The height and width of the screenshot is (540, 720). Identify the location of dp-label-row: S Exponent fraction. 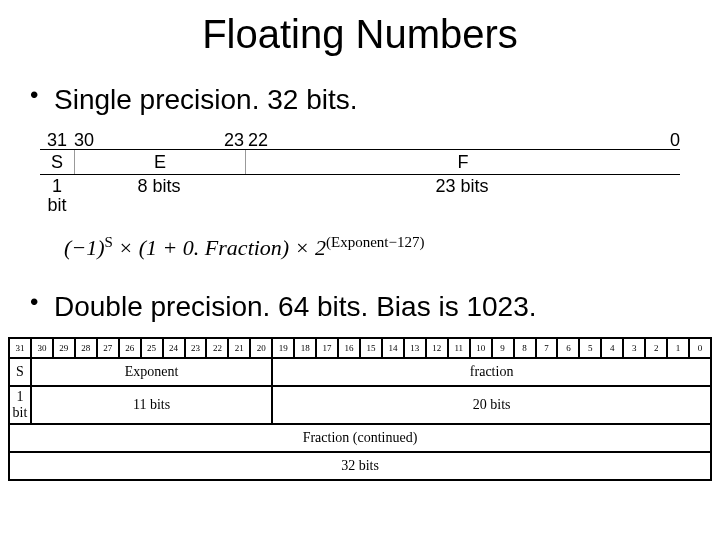
(360, 372).